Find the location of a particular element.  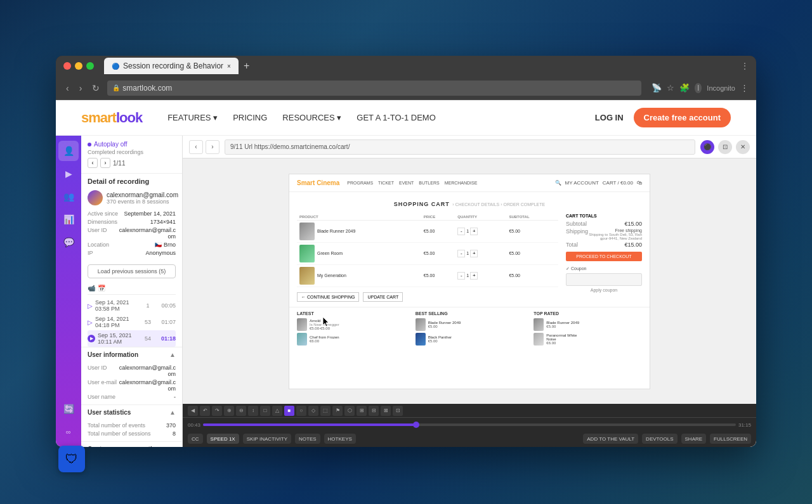

tl-icon-15: ⊞ is located at coordinates (362, 411).